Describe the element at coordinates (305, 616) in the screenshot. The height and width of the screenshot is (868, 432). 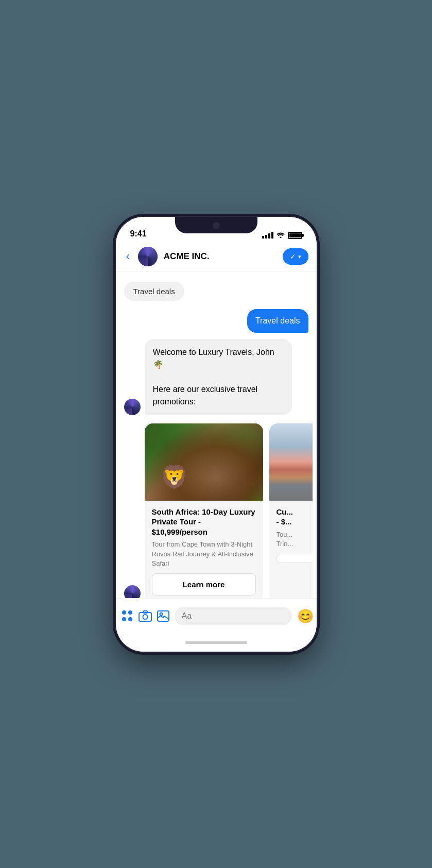
I see `emoji-icon: 😊` at that location.